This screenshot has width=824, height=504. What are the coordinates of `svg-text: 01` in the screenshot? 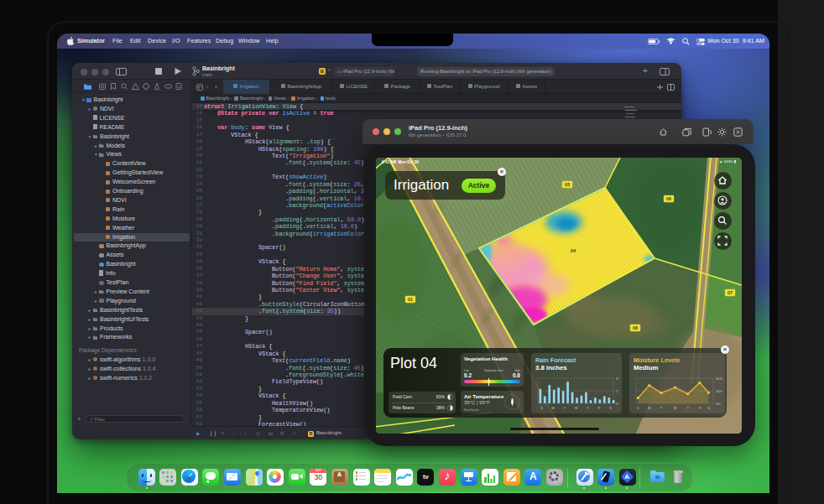 It's located at (410, 299).